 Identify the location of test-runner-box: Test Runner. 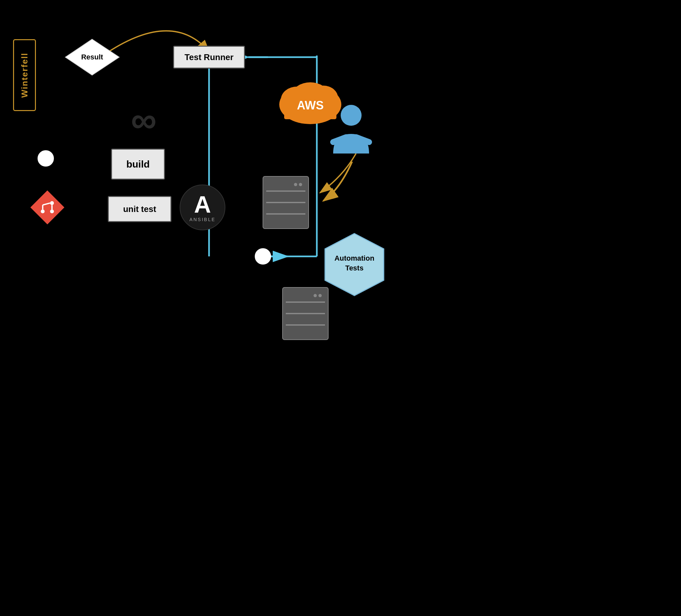
(209, 57).